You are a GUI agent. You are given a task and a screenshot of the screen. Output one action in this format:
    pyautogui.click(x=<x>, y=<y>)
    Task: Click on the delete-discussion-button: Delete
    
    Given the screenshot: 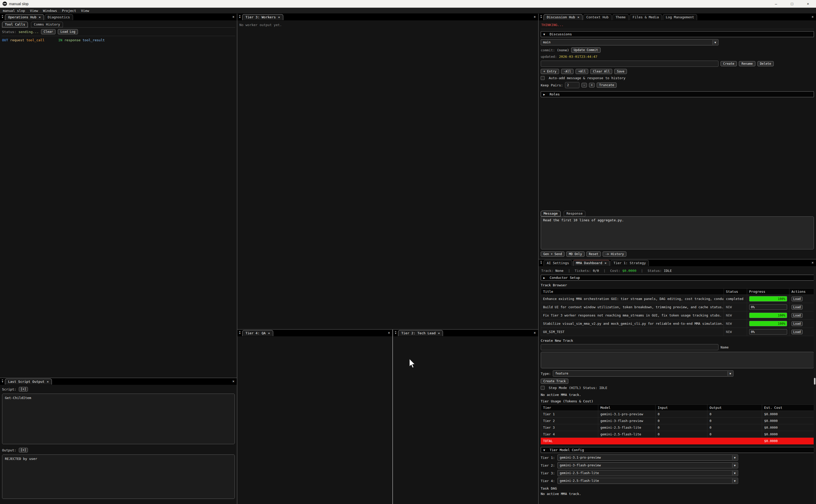 What is the action you would take?
    pyautogui.click(x=765, y=64)
    